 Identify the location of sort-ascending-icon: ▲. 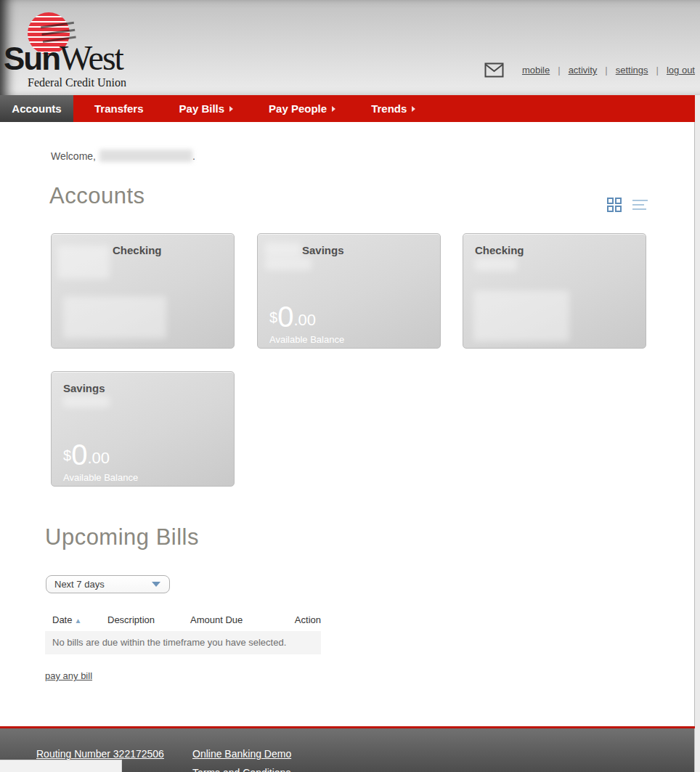
(78, 620).